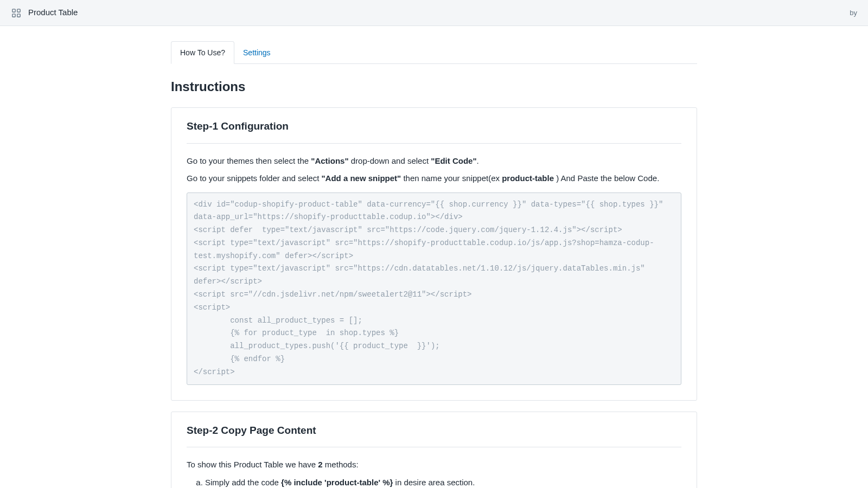  What do you see at coordinates (203, 53) in the screenshot?
I see `tab-how-to-use: How To Use?` at bounding box center [203, 53].